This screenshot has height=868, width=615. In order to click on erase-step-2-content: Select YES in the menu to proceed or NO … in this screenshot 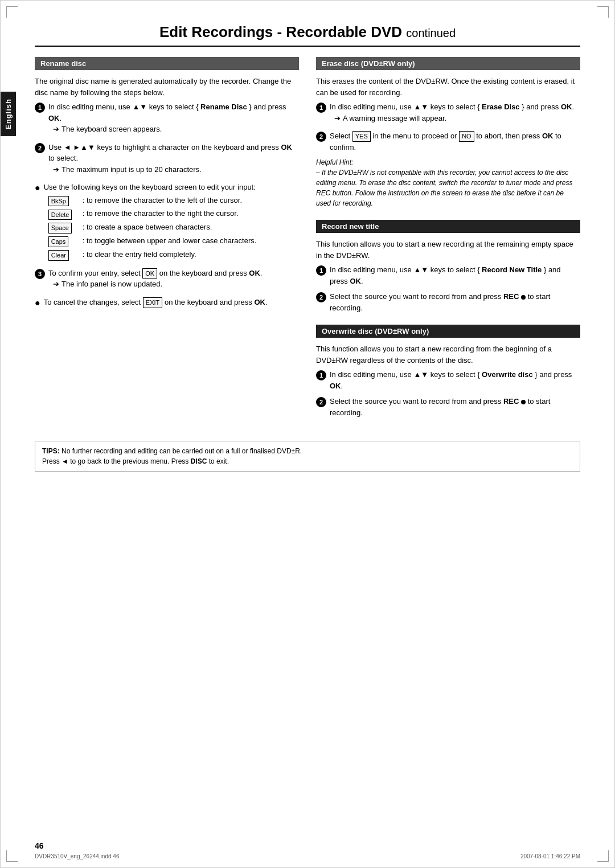, I will do `click(455, 141)`.